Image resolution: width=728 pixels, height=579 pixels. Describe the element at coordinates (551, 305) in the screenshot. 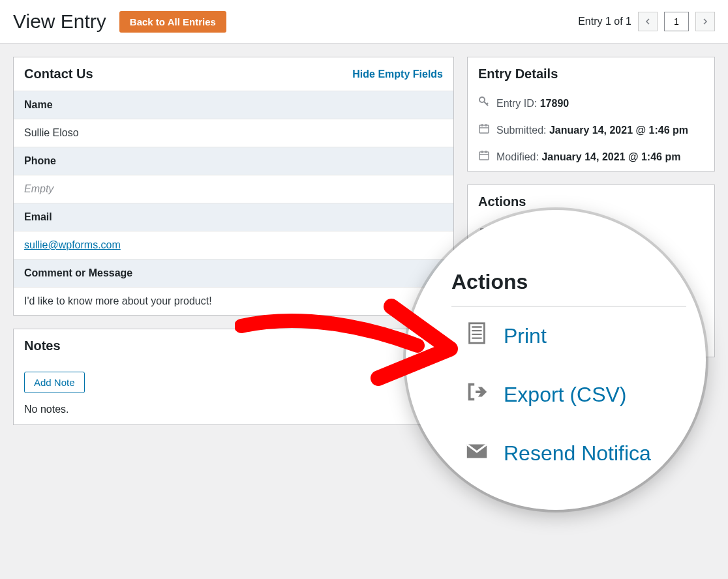

I see `action-link: Resend Notifications` at that location.